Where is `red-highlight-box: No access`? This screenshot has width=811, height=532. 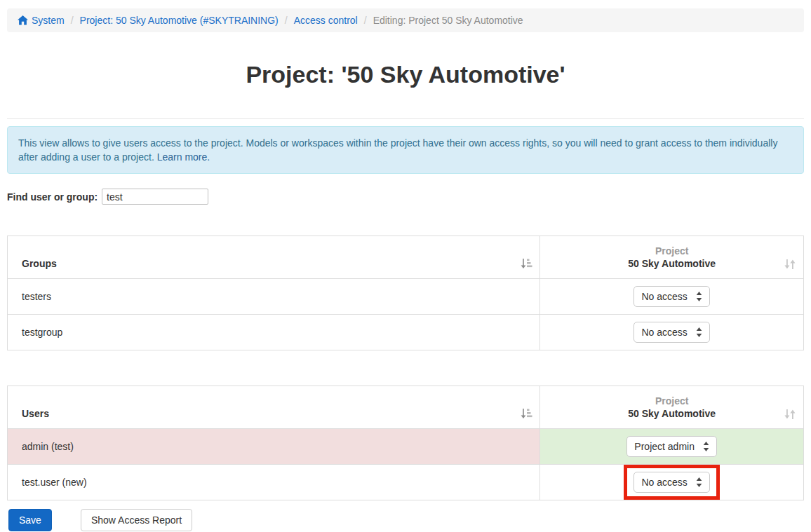 red-highlight-box: No access is located at coordinates (671, 482).